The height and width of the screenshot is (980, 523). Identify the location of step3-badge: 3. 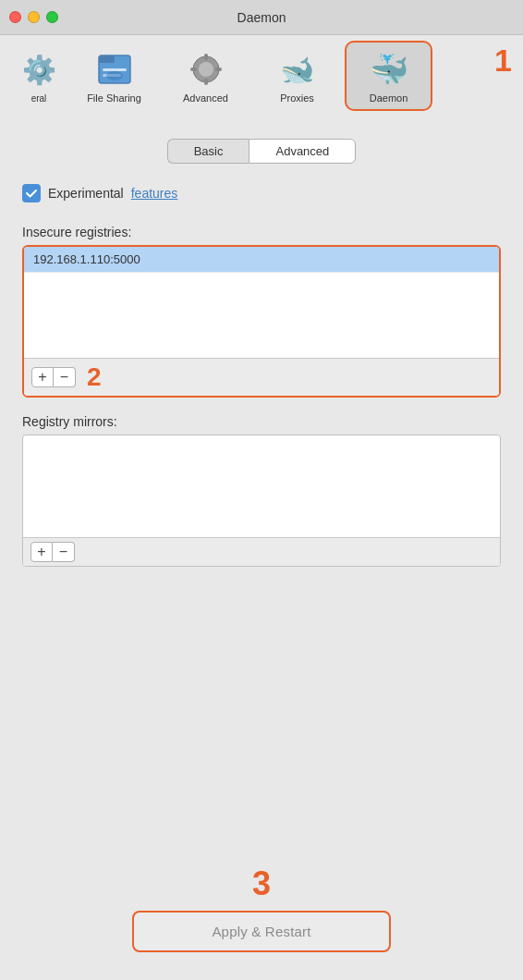
(262, 884).